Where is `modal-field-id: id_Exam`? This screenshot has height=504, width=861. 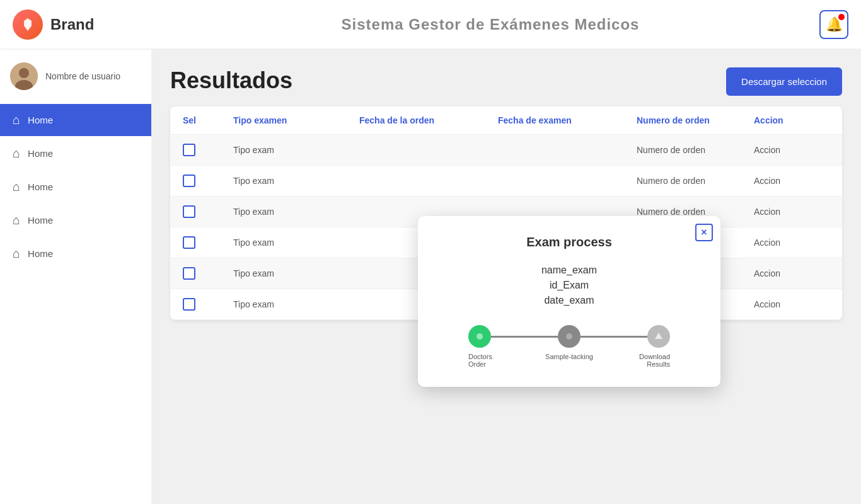 modal-field-id: id_Exam is located at coordinates (569, 285).